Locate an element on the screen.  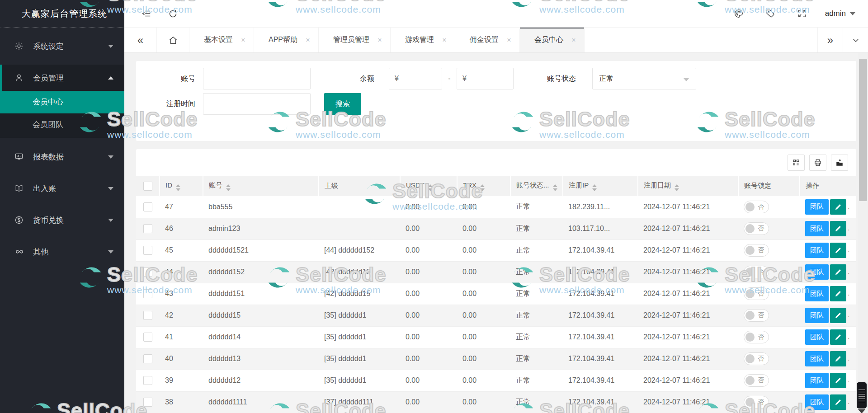
tabs-scroll-left-button: « is located at coordinates (141, 40).